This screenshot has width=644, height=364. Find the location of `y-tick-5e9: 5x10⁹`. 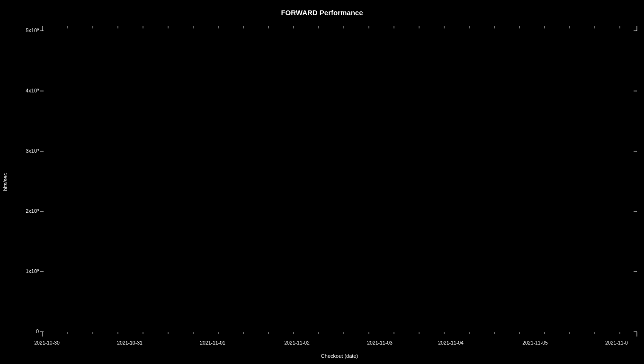

y-tick-5e9: 5x10⁹ is located at coordinates (32, 30).